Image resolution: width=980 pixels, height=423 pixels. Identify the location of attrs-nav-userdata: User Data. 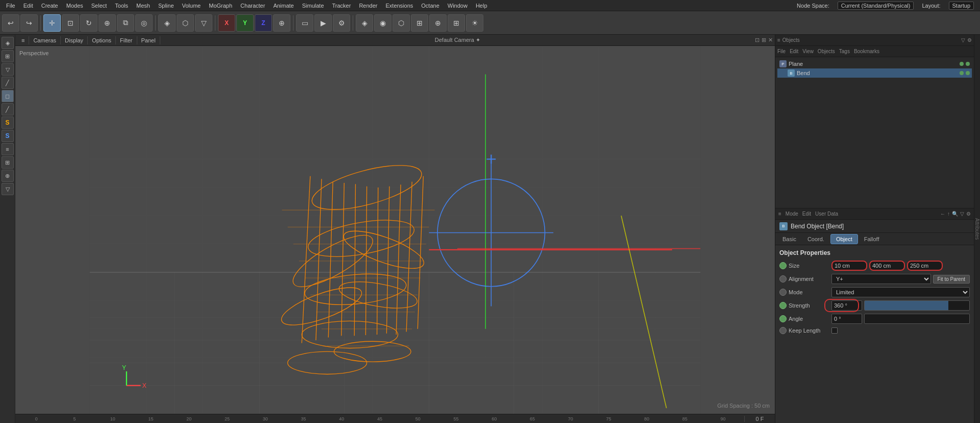
(827, 214).